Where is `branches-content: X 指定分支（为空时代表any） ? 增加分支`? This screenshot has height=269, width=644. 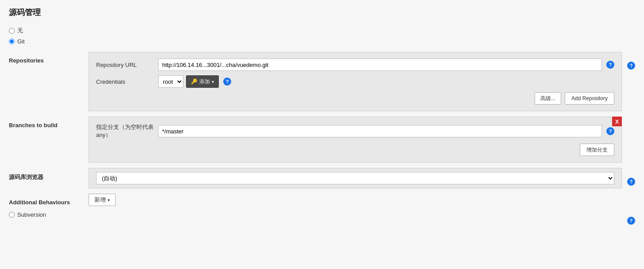
branches-content: X 指定分支（为空时代表any） ? 增加分支 is located at coordinates (355, 140).